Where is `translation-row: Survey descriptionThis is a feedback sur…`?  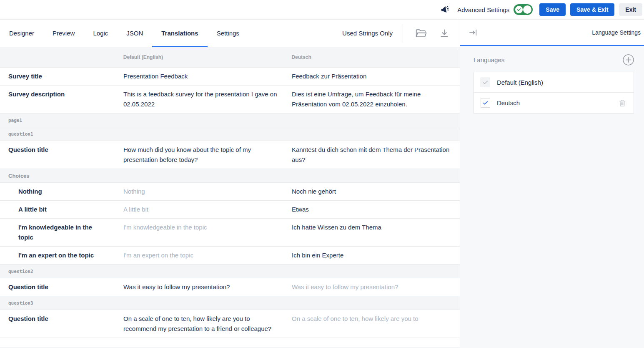 translation-row: Survey descriptionThis is a feedback sur… is located at coordinates (230, 99).